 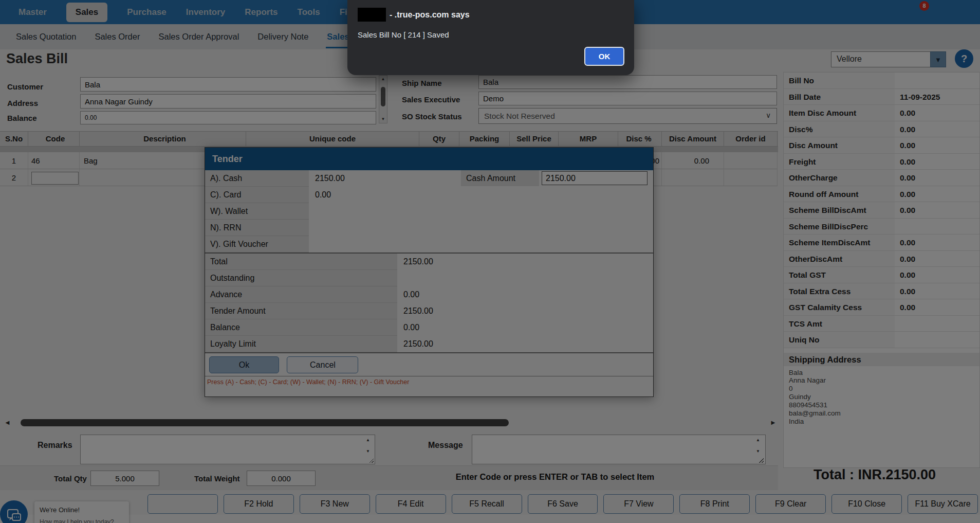 I want to click on redacted-site-prefix, so click(x=372, y=14).